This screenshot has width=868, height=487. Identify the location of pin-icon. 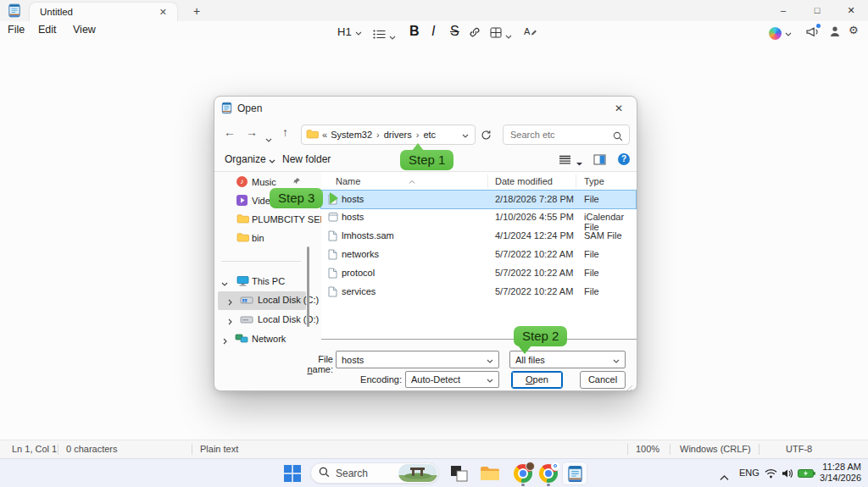
(297, 182).